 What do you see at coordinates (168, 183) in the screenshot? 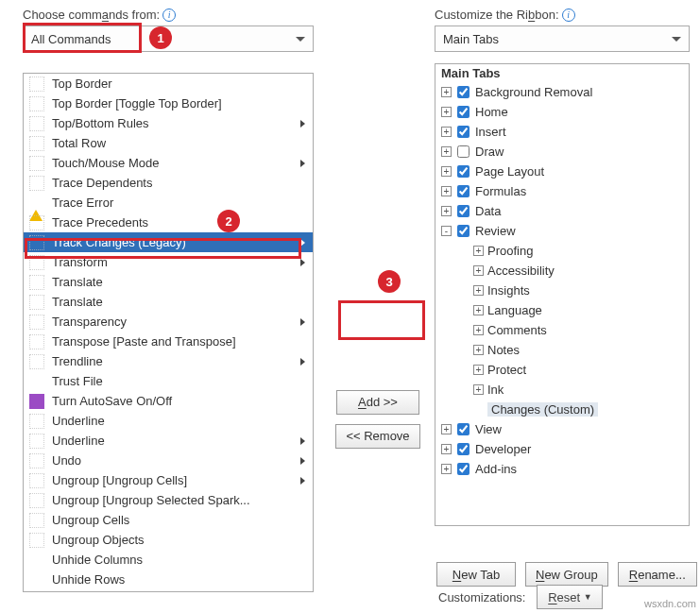
I see `command-item: Trace Dependents` at bounding box center [168, 183].